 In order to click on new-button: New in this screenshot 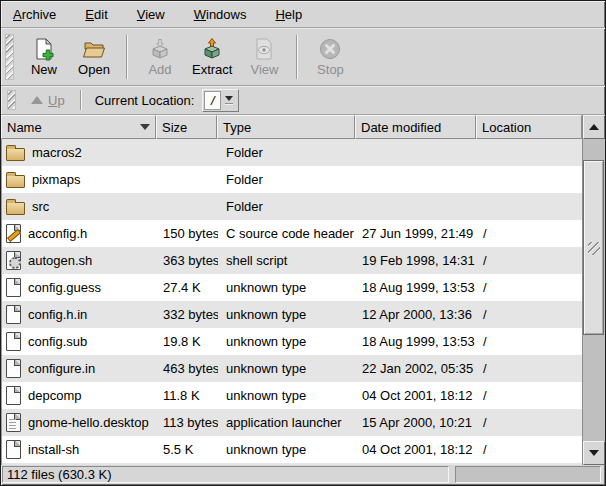, I will do `click(44, 57)`.